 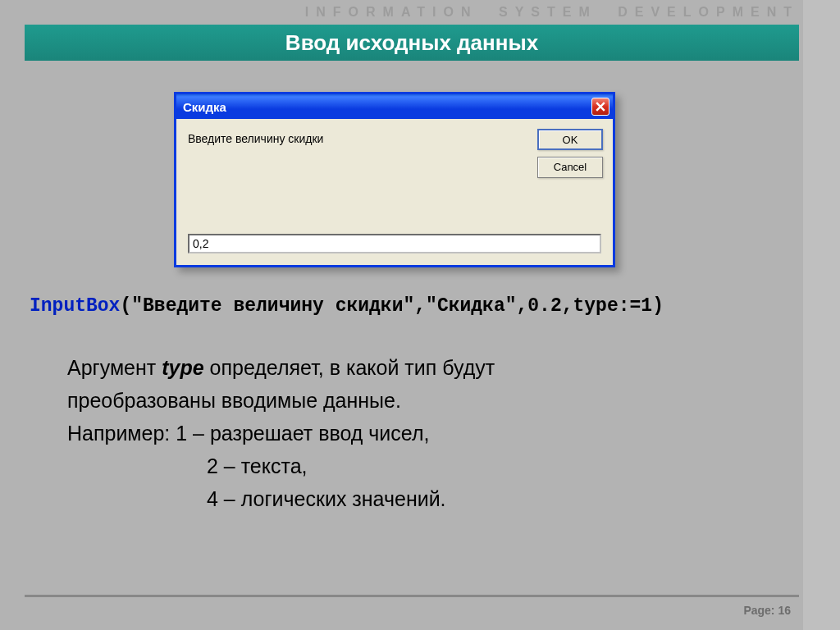 I want to click on text-span: определяет, в какой тип будут, so click(x=349, y=368).